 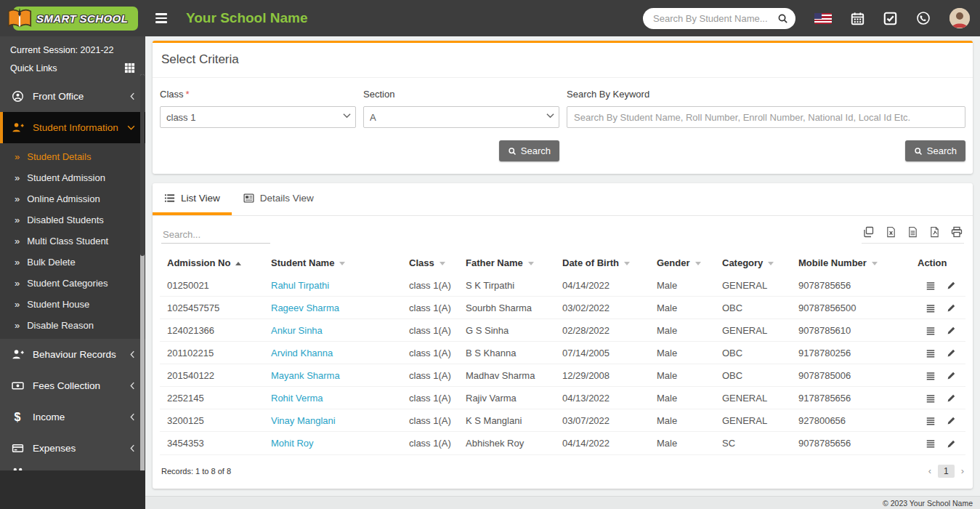 What do you see at coordinates (305, 375) in the screenshot?
I see `student-name-link: Mayank Sharma` at bounding box center [305, 375].